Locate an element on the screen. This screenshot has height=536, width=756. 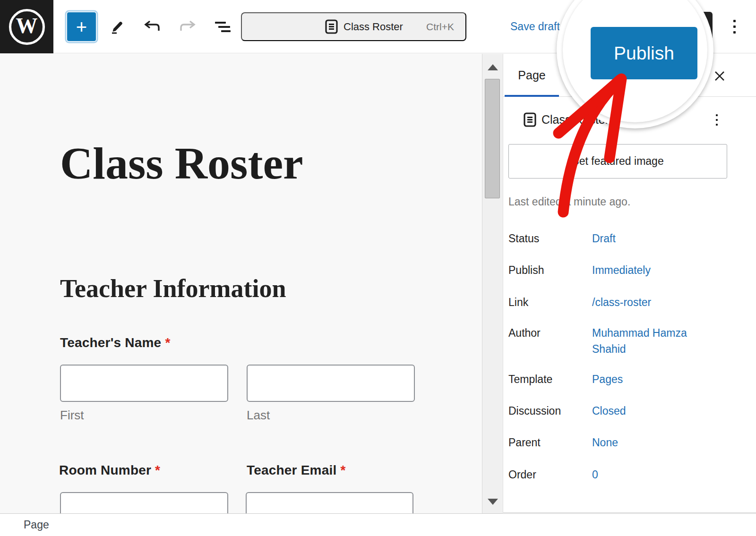
row-label: Template is located at coordinates (550, 379).